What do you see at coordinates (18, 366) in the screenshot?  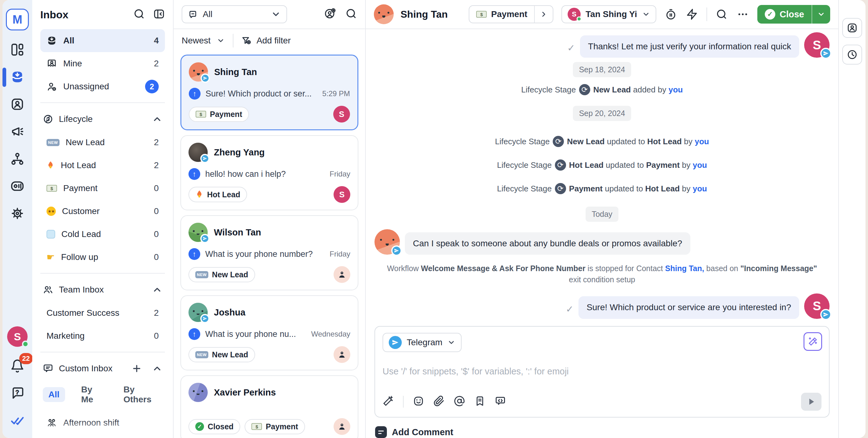 I see `notifications-bell-icon: 22` at bounding box center [18, 366].